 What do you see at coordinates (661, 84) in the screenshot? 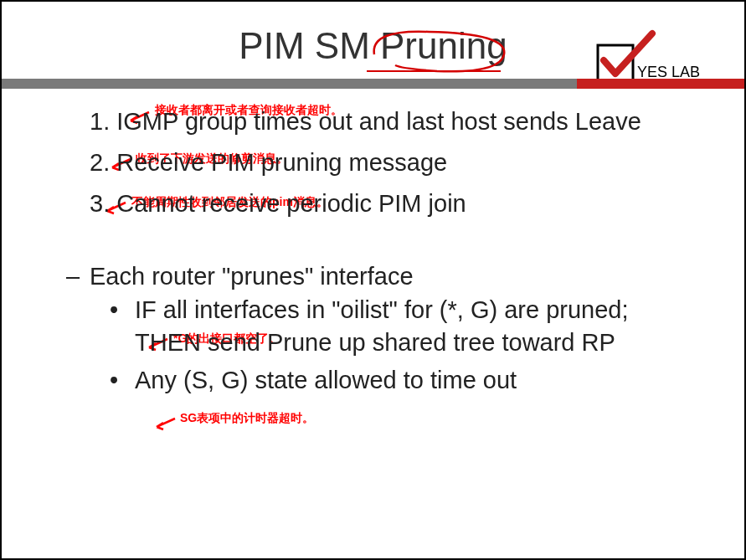
I see `divider-red-accent` at bounding box center [661, 84].